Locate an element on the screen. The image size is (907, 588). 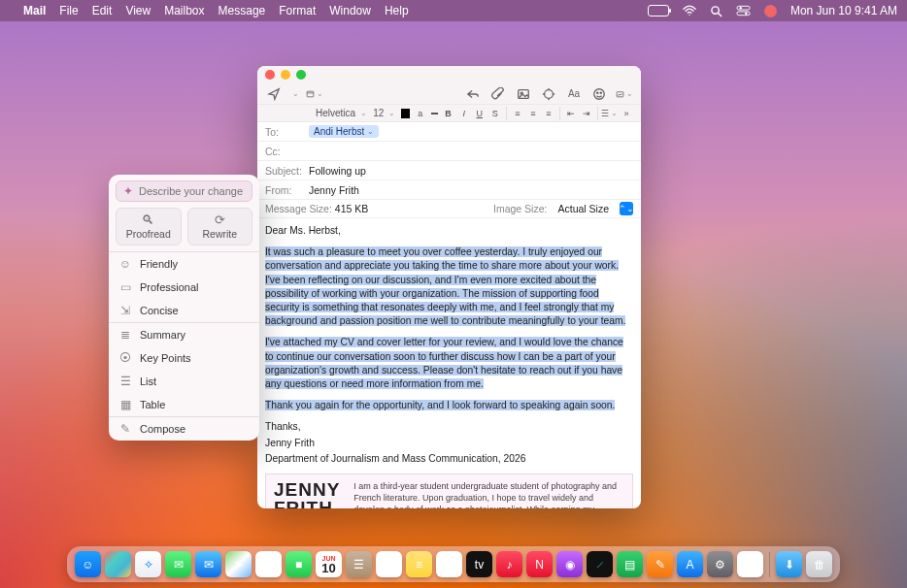
cc-label: Cc: is located at coordinates (287, 151).